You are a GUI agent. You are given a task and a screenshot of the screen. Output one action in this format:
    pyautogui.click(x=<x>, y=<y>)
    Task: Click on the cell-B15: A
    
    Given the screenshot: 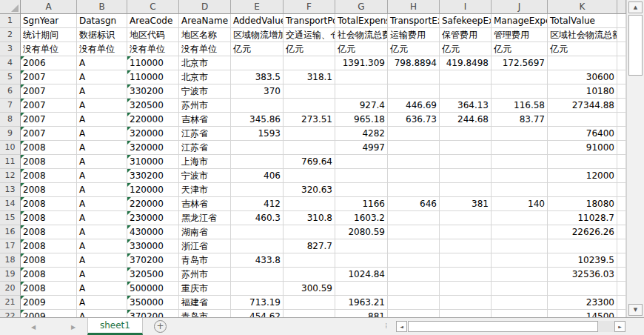 What is the action you would take?
    pyautogui.click(x=102, y=218)
    